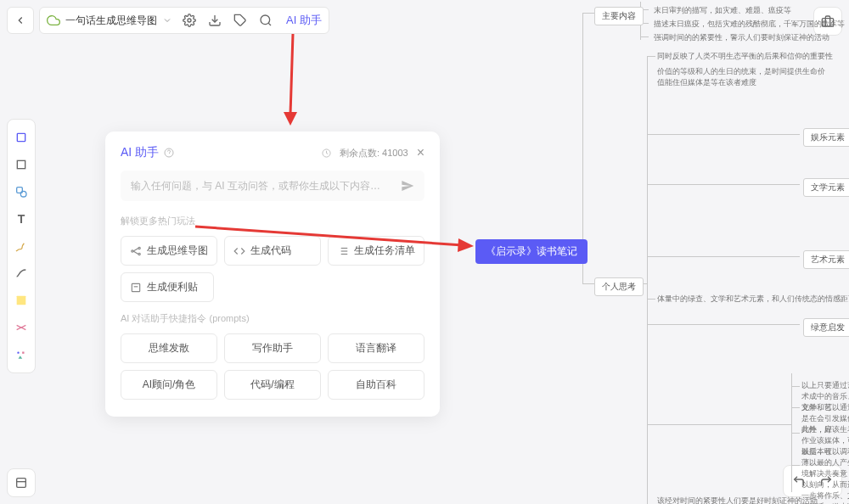  I want to click on mindmap-node: 文学元素, so click(826, 188).